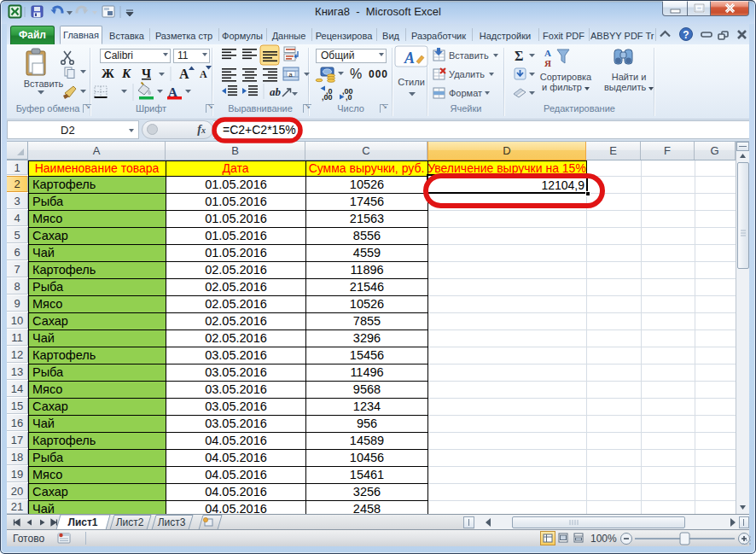  I want to click on svg-text: ab, so click(276, 92).